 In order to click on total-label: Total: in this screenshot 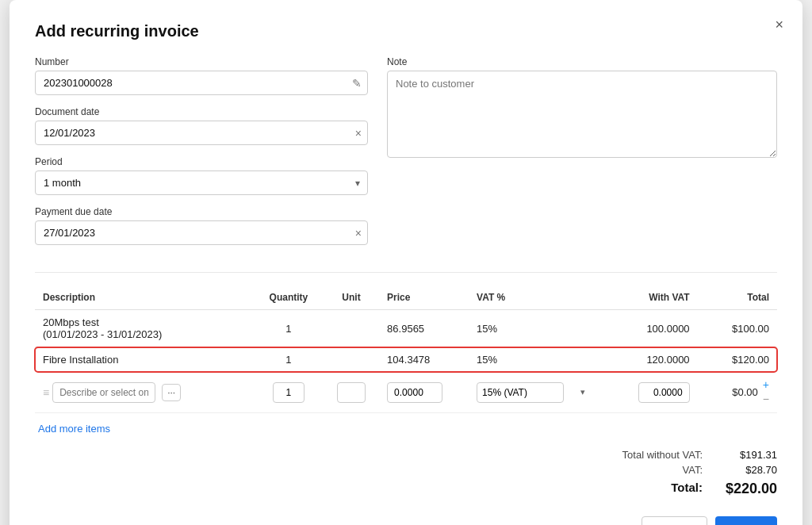, I will do `click(651, 489)`.